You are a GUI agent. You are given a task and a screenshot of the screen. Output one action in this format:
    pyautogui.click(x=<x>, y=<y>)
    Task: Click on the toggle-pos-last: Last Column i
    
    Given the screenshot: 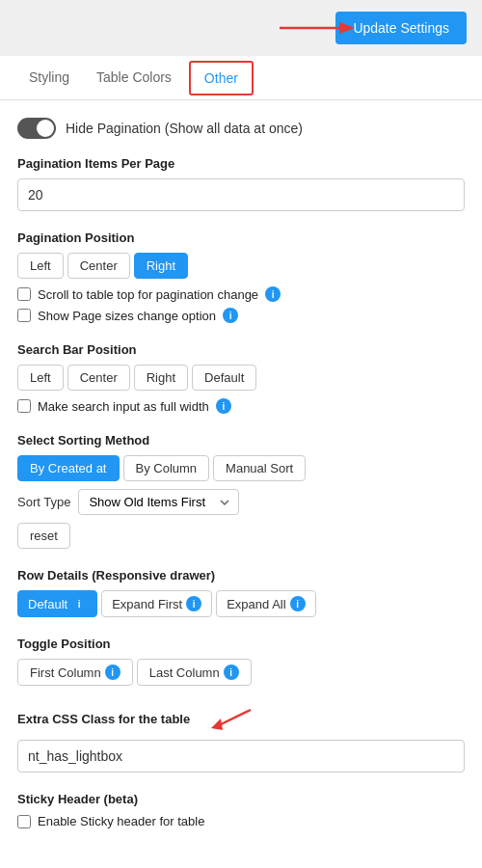 What is the action you would take?
    pyautogui.click(x=195, y=672)
    